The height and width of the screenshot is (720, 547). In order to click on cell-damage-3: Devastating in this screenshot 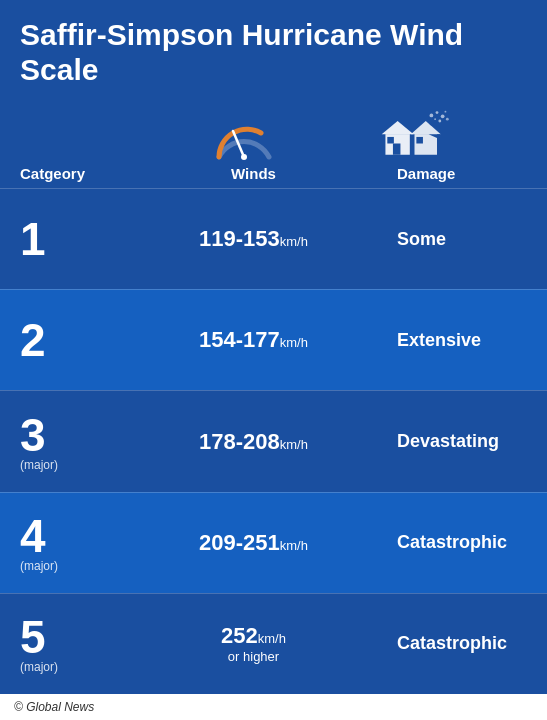, I will do `click(467, 442)`.